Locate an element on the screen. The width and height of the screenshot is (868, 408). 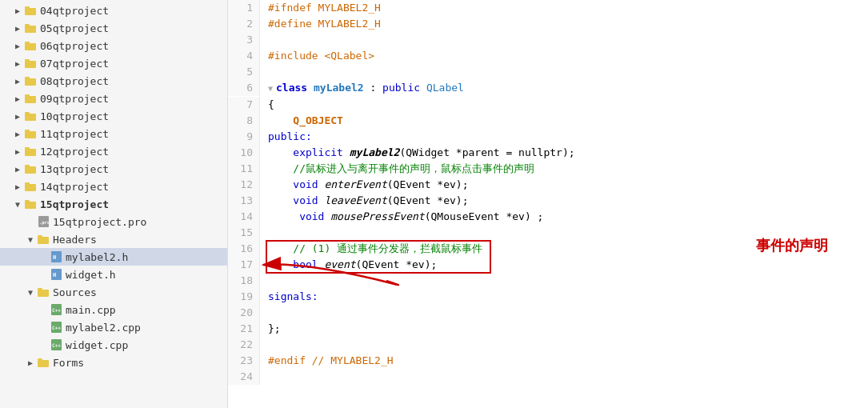
line-code: #define MYLABEL2_H is located at coordinates (564, 24).